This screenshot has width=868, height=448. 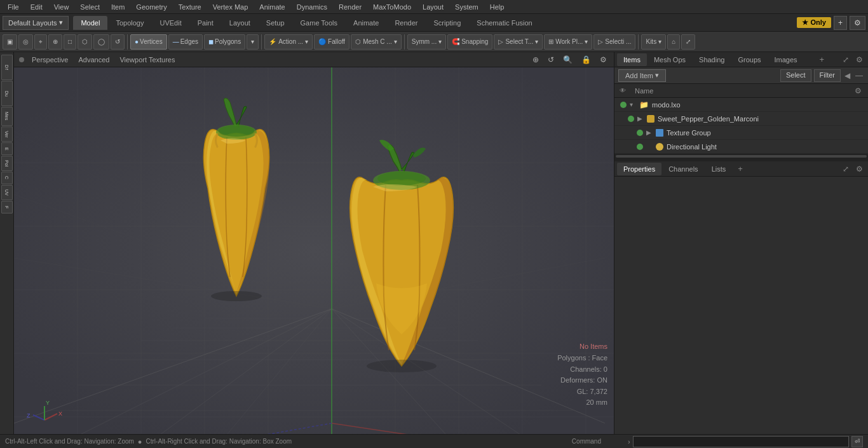 I want to click on menu-vertex-map: Vertex Map, so click(x=231, y=7).